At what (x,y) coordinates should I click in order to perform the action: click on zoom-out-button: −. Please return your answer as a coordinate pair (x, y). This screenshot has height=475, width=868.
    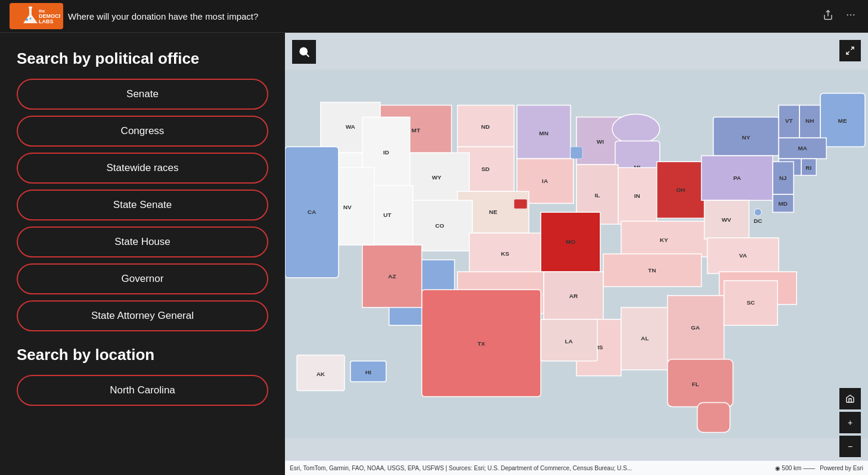
    Looking at the image, I should click on (850, 446).